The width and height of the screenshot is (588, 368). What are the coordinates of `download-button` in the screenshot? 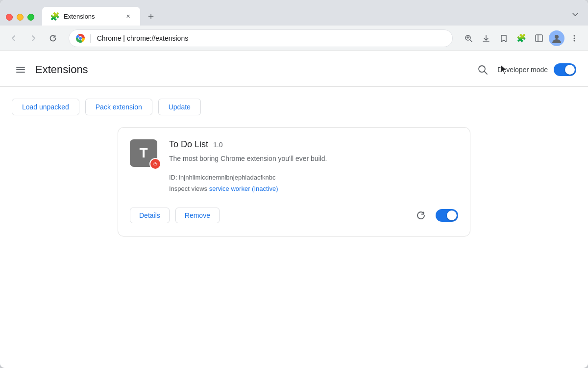 It's located at (486, 38).